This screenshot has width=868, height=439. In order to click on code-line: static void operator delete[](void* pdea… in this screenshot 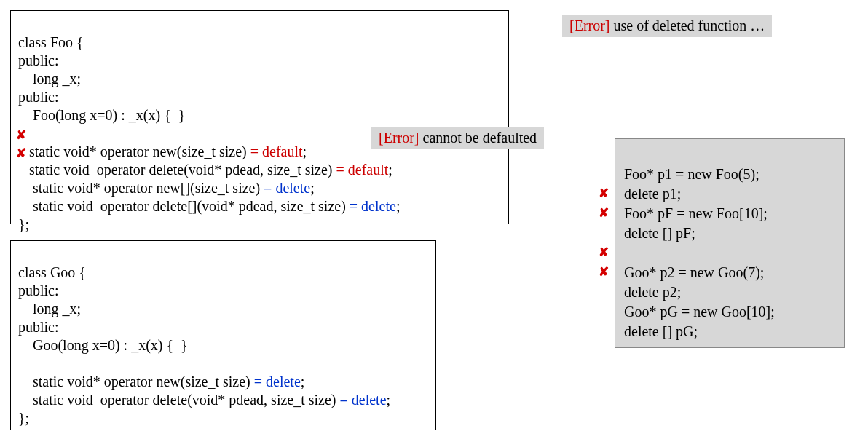, I will do `click(182, 206)`.